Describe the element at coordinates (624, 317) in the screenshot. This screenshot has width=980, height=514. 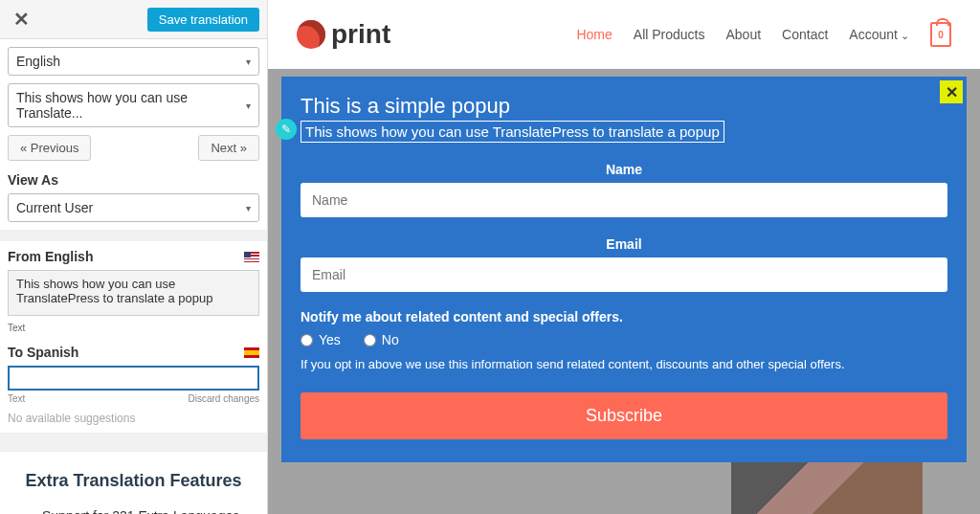
I see `notify-label: Notify me about related content and spec…` at that location.